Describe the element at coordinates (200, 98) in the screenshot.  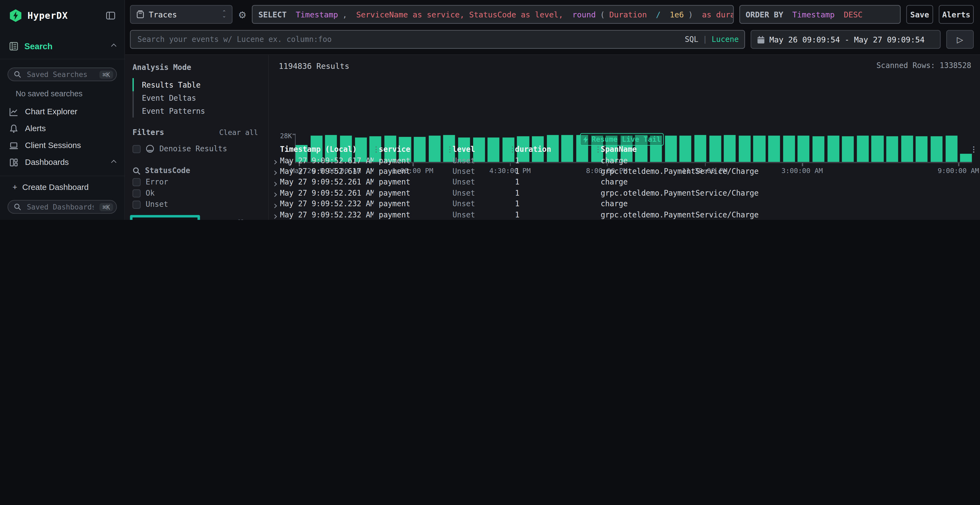
I see `analysis-mode-list: Results Table Event Deltas Event Pattern…` at that location.